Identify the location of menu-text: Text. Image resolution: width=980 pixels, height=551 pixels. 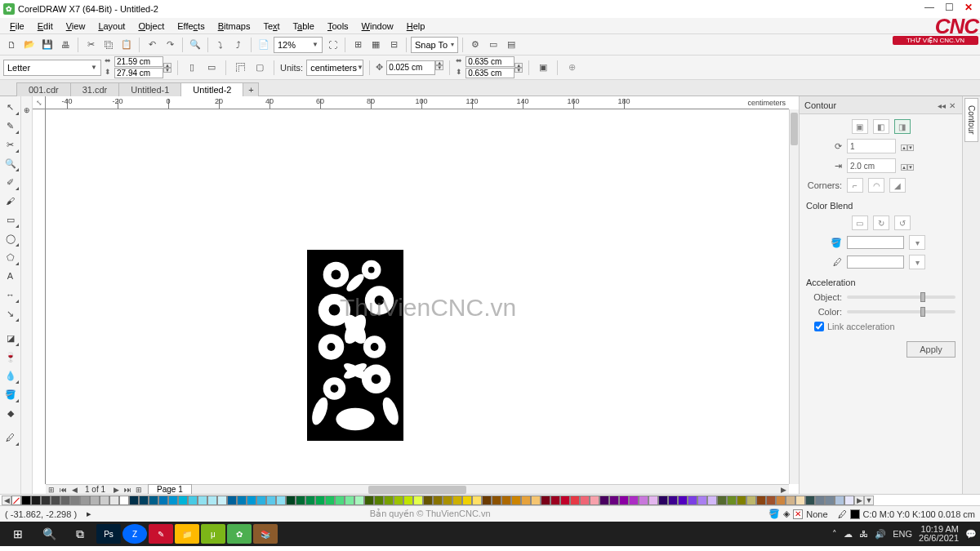
(271, 26).